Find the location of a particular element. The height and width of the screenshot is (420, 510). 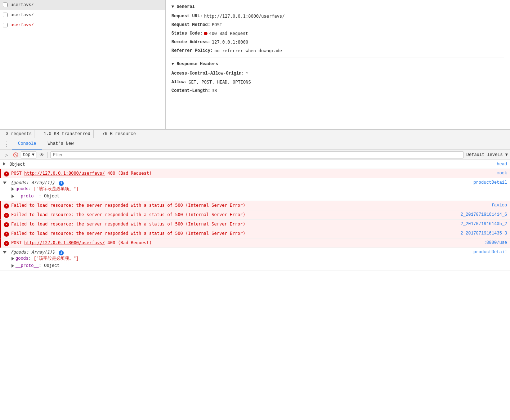

goods-colon-1: : is located at coordinates (31, 189).